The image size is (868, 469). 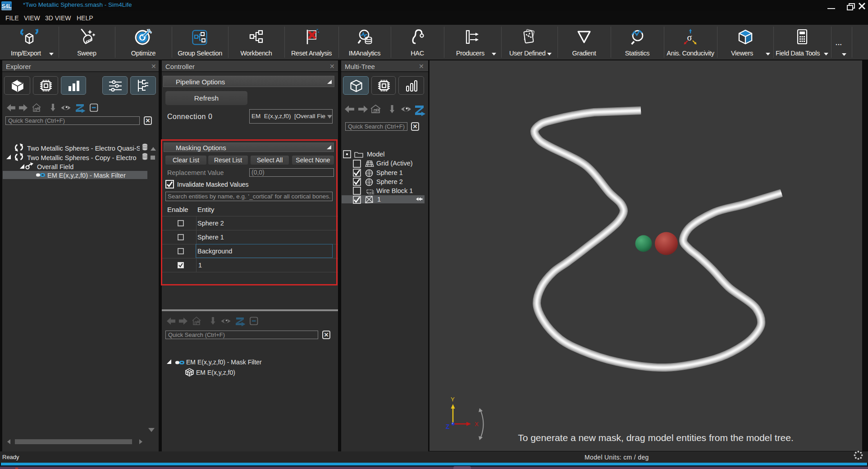 I want to click on svg-text:To generate a new mask, drag m: To generate a new mask, drag model entit…, so click(x=656, y=437).